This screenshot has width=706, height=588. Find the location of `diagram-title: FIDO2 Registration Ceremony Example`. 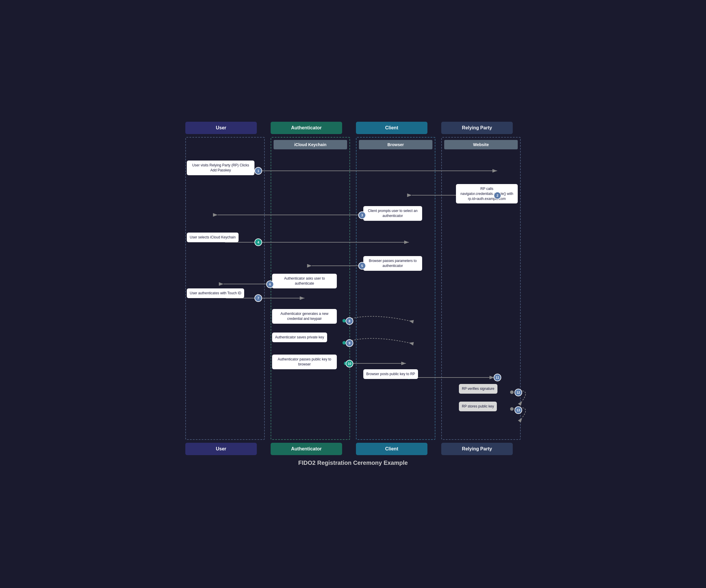

diagram-title: FIDO2 Registration Ceremony Example is located at coordinates (353, 463).